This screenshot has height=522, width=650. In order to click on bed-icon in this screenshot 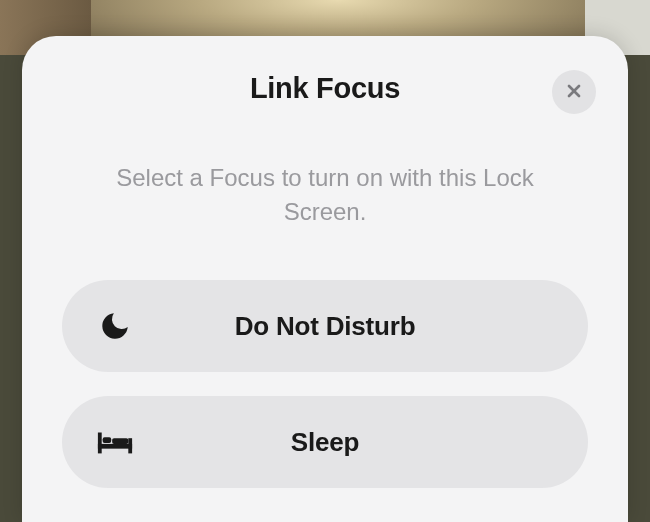, I will do `click(115, 442)`.